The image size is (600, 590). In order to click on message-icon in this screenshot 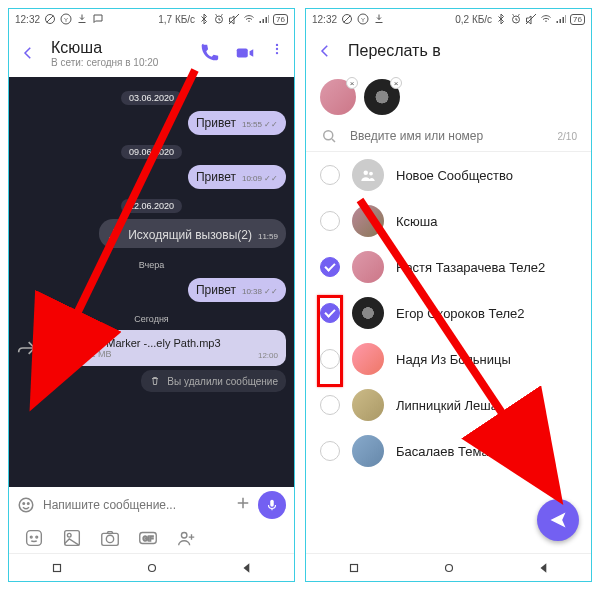, I will do `click(98, 19)`.